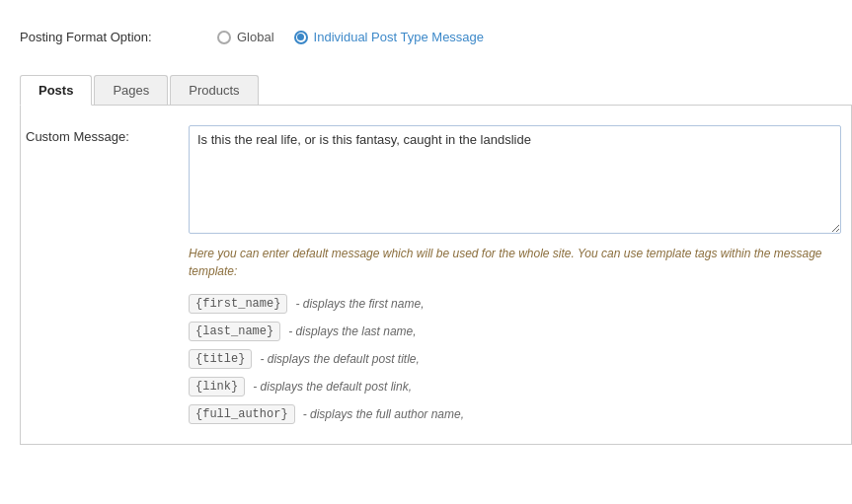  What do you see at coordinates (515, 262) in the screenshot?
I see `help-text: Here you can enter default message which…` at bounding box center [515, 262].